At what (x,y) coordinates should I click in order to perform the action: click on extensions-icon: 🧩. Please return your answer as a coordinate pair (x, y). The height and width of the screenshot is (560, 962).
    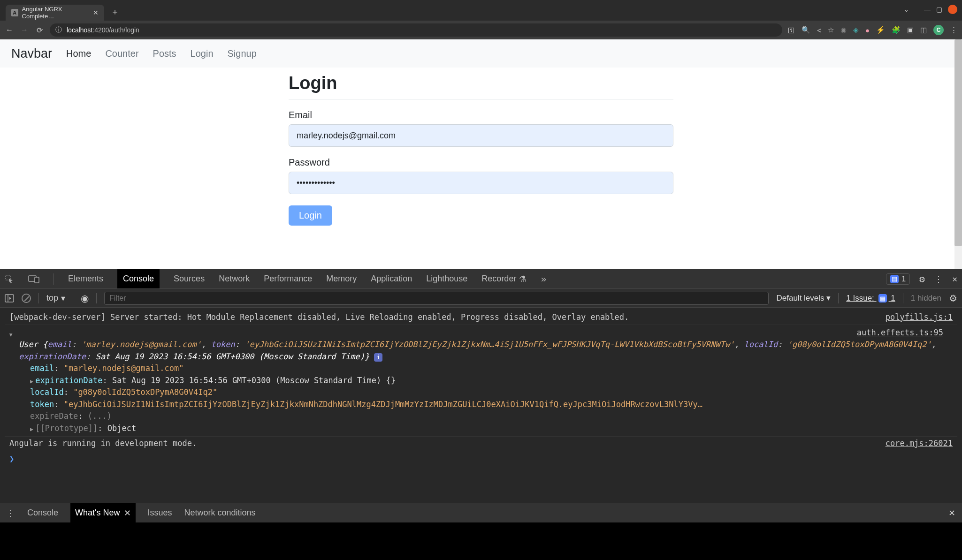
    Looking at the image, I should click on (896, 30).